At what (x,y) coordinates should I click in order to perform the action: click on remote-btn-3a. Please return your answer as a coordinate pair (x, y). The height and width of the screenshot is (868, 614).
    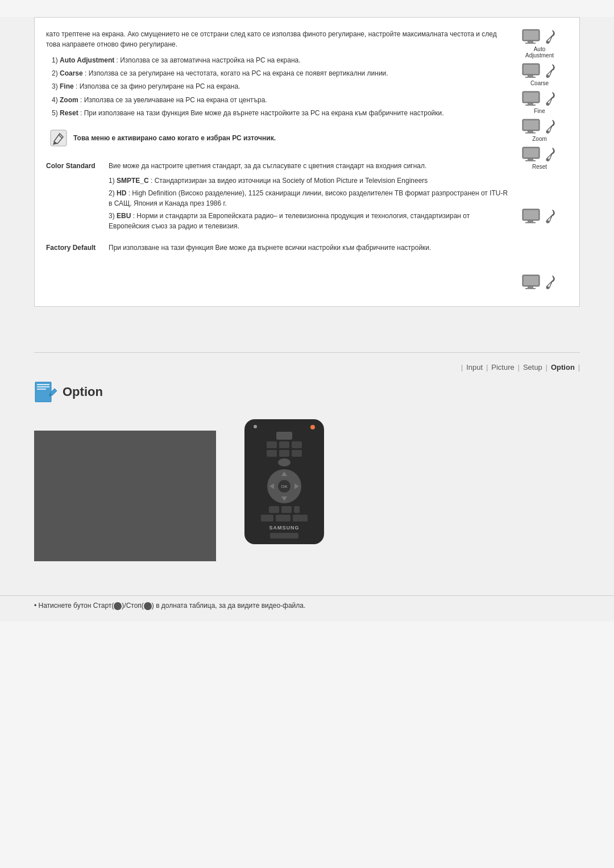
    Looking at the image, I should click on (272, 453).